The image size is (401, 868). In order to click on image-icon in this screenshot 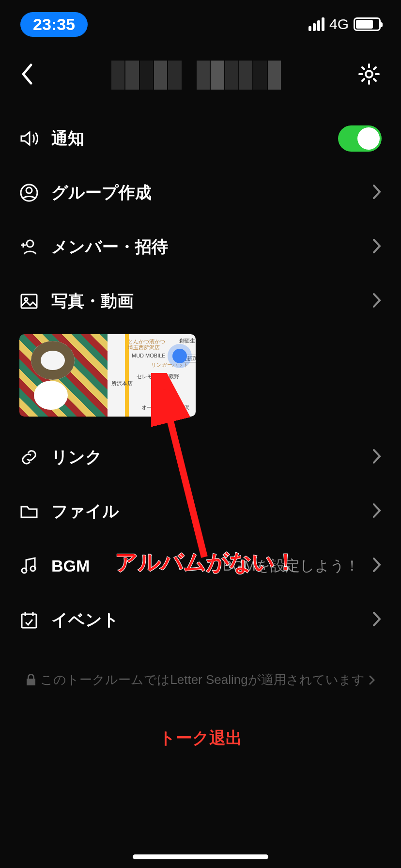, I will do `click(29, 301)`.